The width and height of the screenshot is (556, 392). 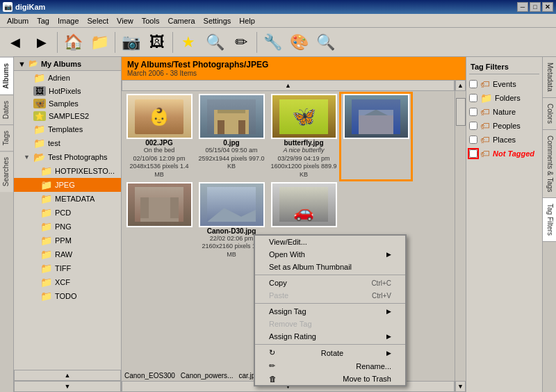 What do you see at coordinates (549, 164) in the screenshot?
I see `right-tab-comments-tags: Comments & Tags` at bounding box center [549, 164].